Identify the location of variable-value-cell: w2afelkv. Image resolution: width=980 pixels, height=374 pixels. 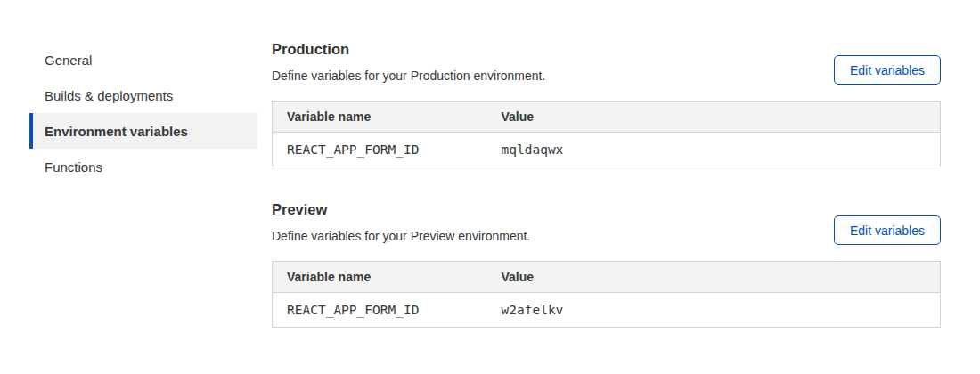
(715, 310).